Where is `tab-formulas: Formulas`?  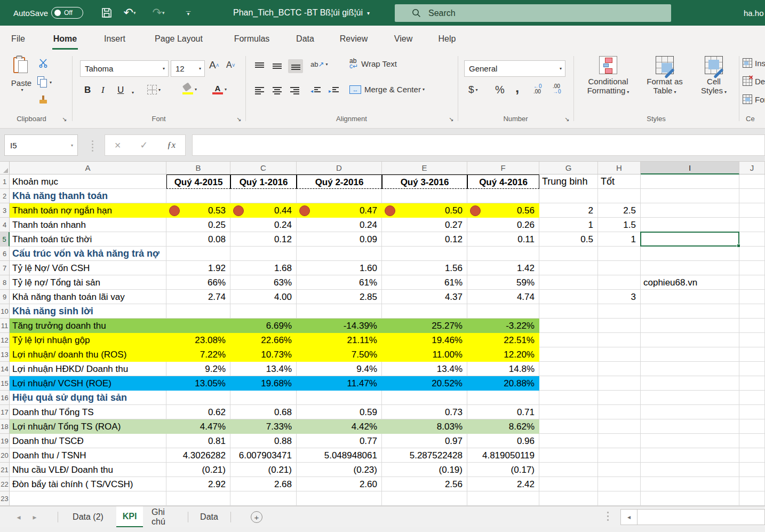
tab-formulas: Formulas is located at coordinates (252, 38).